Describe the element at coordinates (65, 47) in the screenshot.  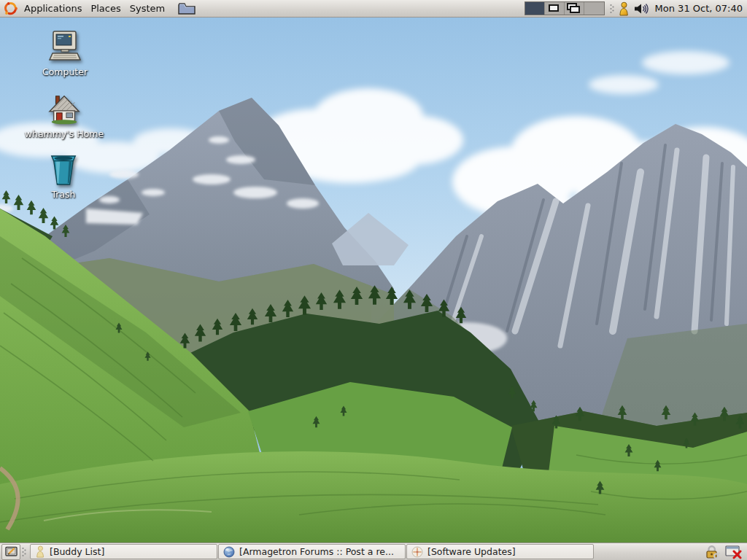
I see `computer-icon` at that location.